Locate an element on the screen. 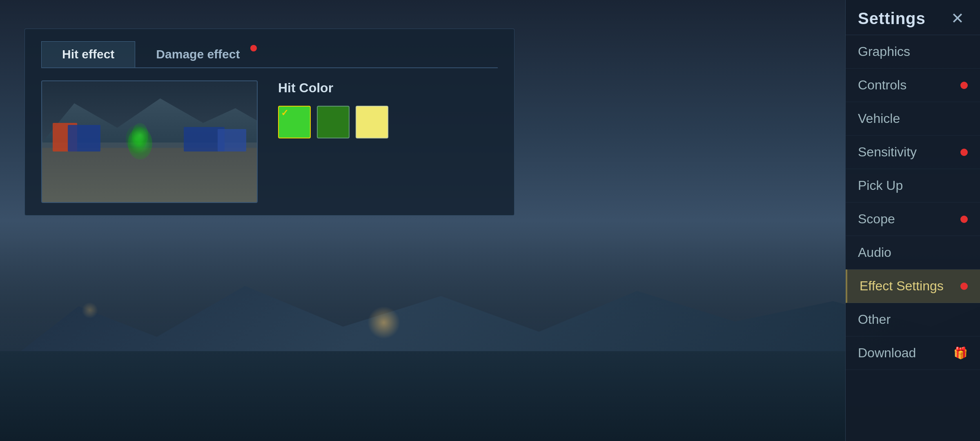  sidebar-item-audio: Audio is located at coordinates (913, 253).